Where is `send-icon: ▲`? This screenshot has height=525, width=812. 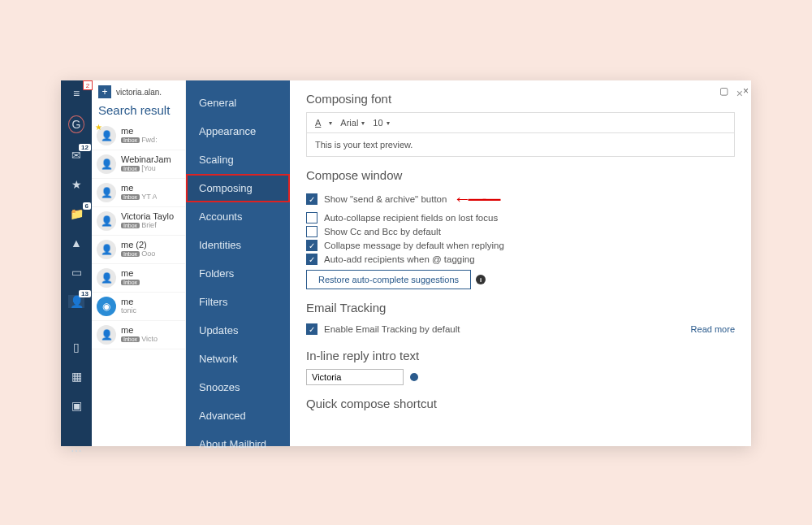
send-icon: ▲ is located at coordinates (76, 243).